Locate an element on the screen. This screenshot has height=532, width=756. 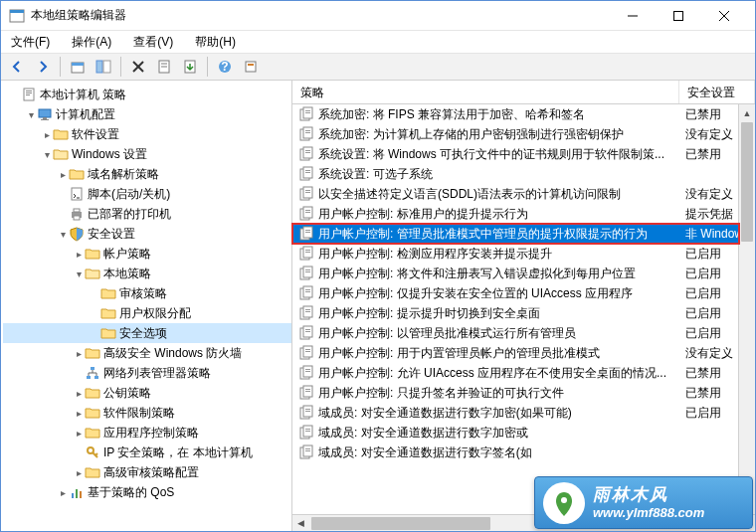
tree-security-options-icon is located at coordinates (108, 333).